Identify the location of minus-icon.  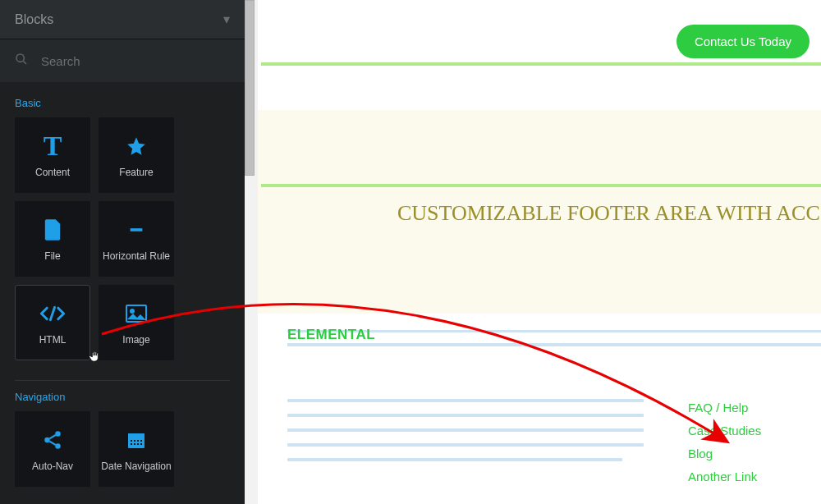
(136, 230).